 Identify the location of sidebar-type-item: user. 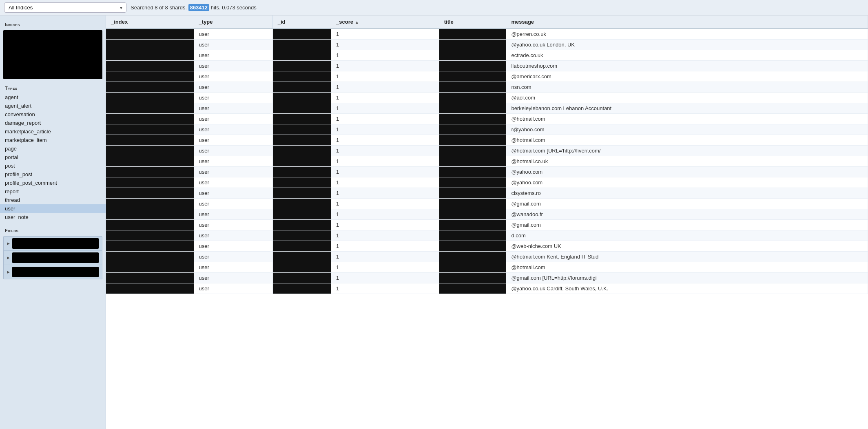
(53, 209).